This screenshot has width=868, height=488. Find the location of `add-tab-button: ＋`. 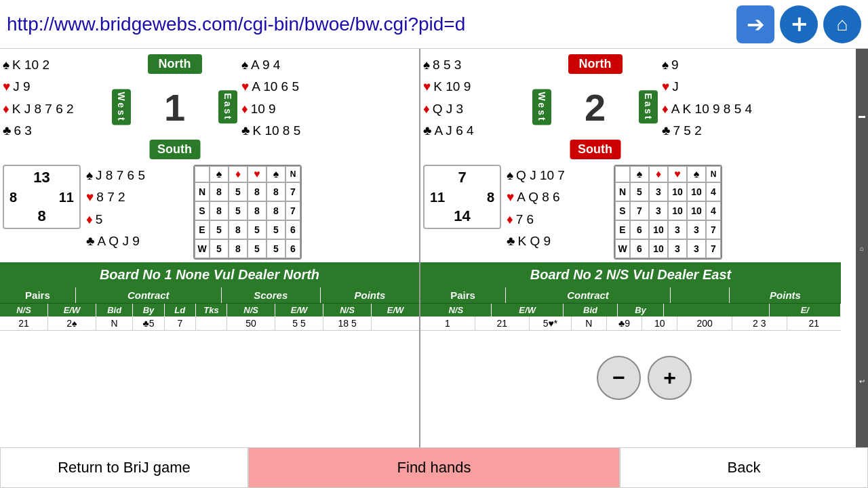

add-tab-button: ＋ is located at coordinates (799, 24).